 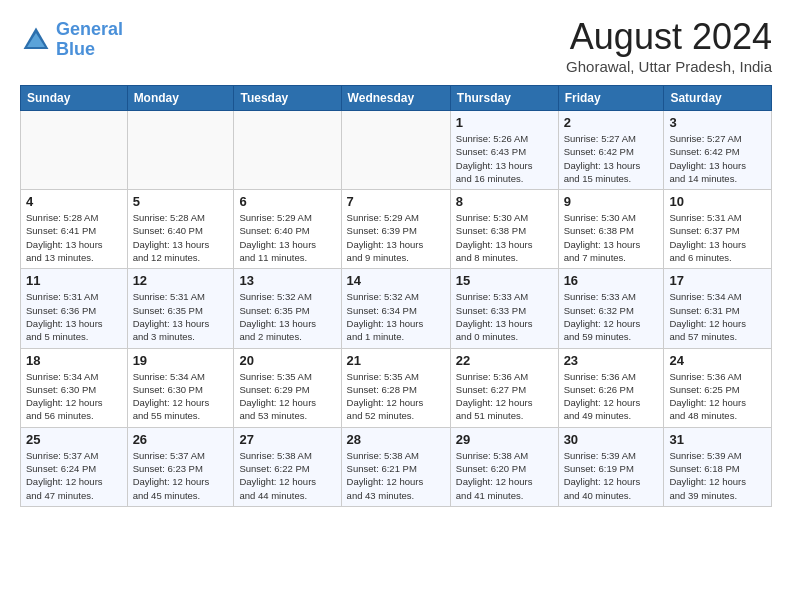 I want to click on day-number: 18, so click(x=74, y=360).